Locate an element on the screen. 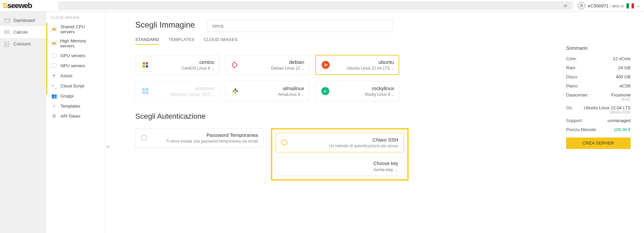 The height and width of the screenshot is (233, 644). address-bar: ⟳ is located at coordinates (315, 6).